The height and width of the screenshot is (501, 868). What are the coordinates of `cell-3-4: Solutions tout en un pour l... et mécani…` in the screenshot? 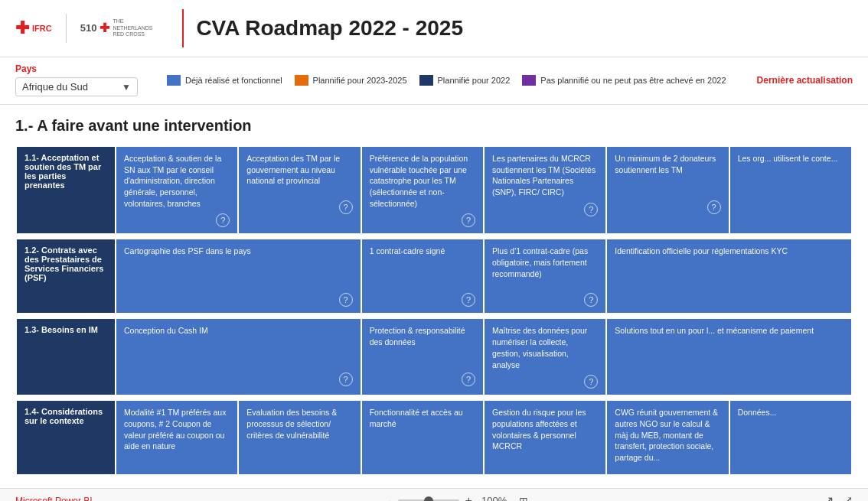 It's located at (729, 356).